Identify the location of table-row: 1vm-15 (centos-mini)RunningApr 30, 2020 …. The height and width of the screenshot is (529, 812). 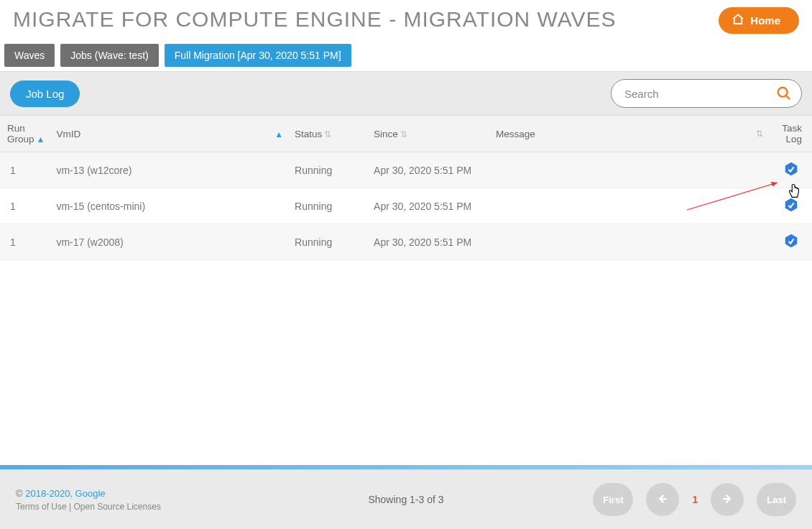
(406, 206).